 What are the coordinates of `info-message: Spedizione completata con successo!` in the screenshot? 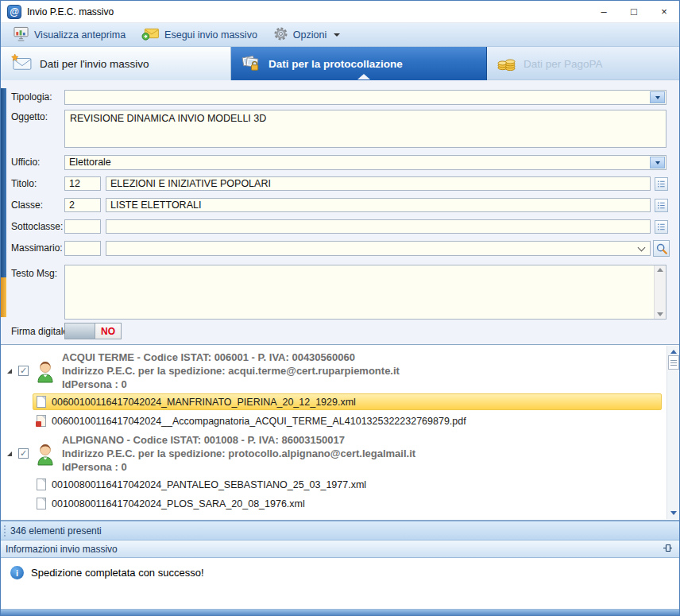 It's located at (118, 572).